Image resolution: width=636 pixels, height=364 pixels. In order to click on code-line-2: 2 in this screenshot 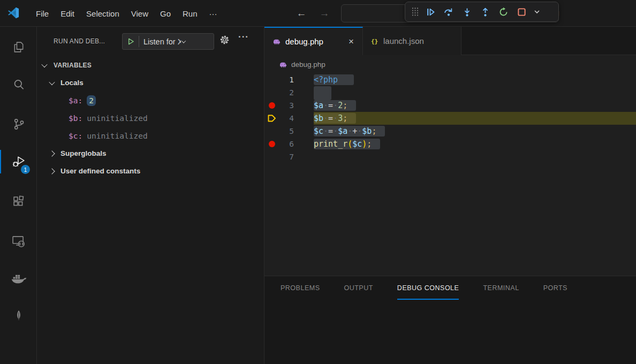, I will do `click(450, 93)`.